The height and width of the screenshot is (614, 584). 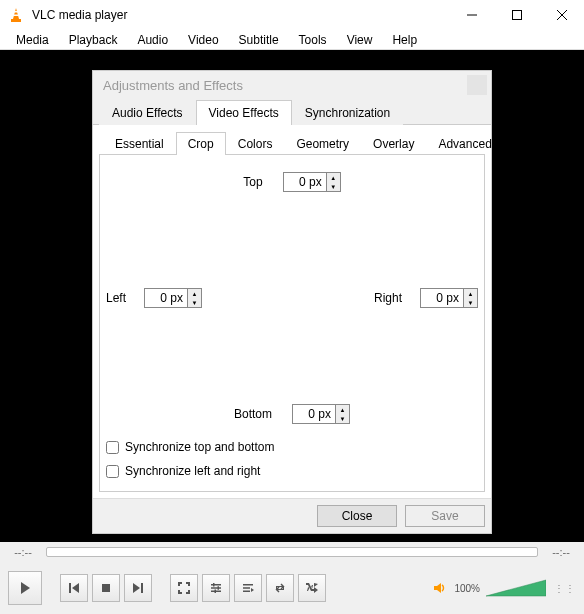 I want to click on tab-synchronization: Synchronization, so click(x=348, y=112).